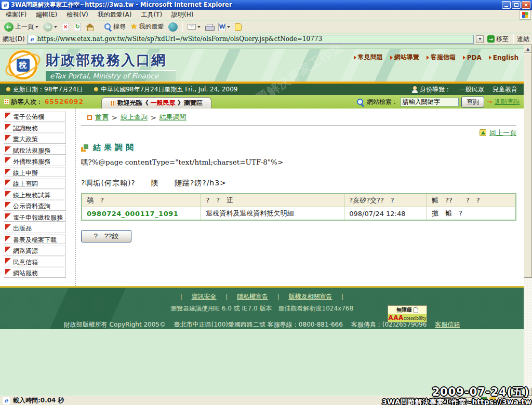 This screenshot has height=405, width=532. I want to click on welcome-prefix: 歡迎光臨《, so click(133, 103).